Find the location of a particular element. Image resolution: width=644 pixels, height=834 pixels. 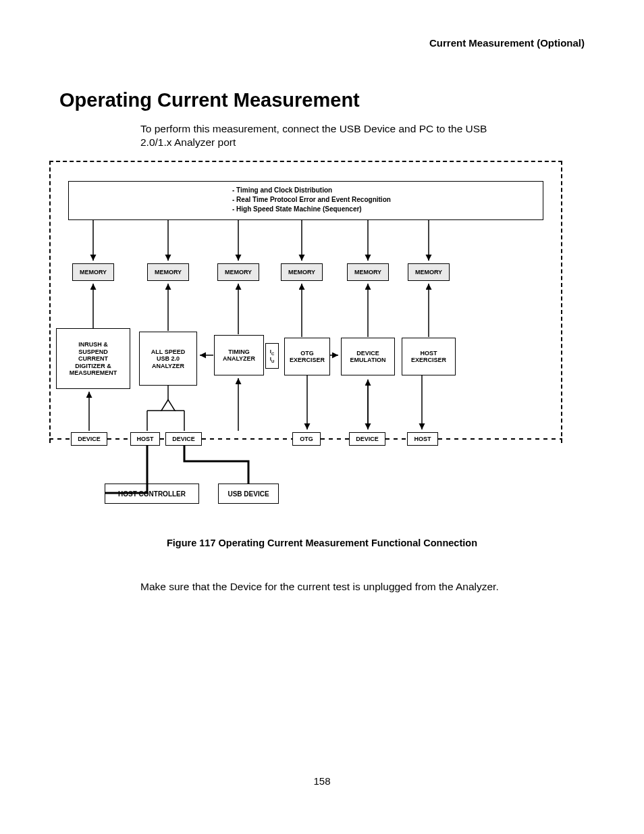

topbar-line3: - High Speed State Machine (Sequencer) is located at coordinates (384, 209).